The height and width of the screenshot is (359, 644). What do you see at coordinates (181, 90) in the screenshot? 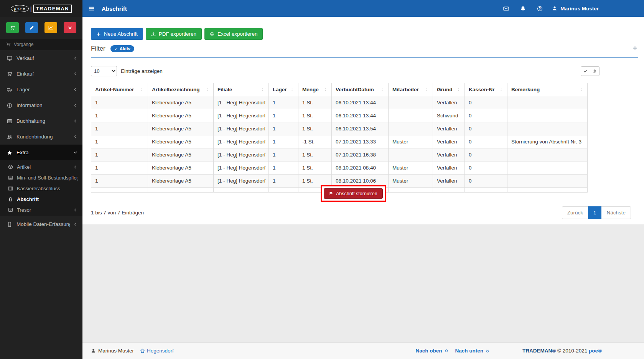
I see `column-header-artikelbezeichnung: Artikelbezeichnung` at bounding box center [181, 90].